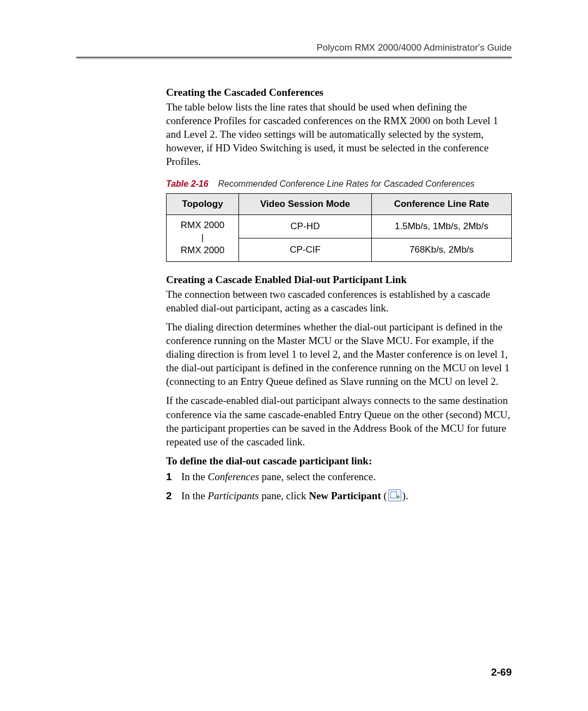 This screenshot has height=711, width=588. Describe the element at coordinates (395, 495) in the screenshot. I see `new-participant-icon` at that location.